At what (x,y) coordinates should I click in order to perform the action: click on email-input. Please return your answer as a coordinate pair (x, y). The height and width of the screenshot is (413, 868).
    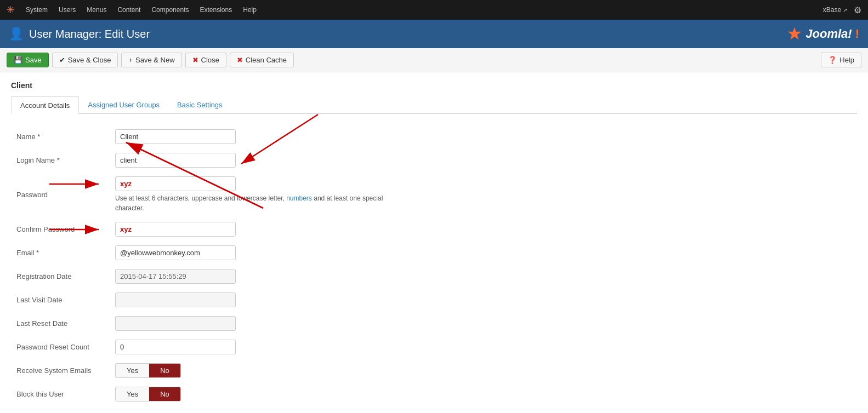
    Looking at the image, I should click on (175, 253).